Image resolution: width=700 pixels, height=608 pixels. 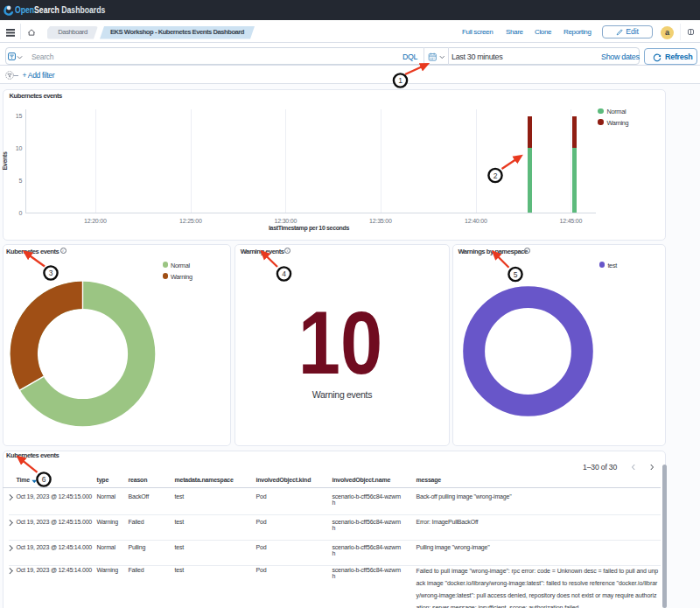 What do you see at coordinates (51, 273) in the screenshot?
I see `svg-text: 3` at bounding box center [51, 273].